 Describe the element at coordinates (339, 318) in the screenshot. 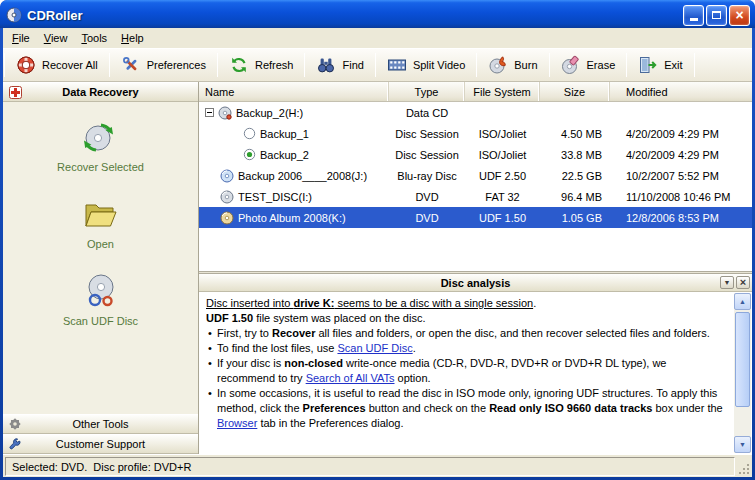

I see `text-segment: file system was placed on the disc.` at that location.